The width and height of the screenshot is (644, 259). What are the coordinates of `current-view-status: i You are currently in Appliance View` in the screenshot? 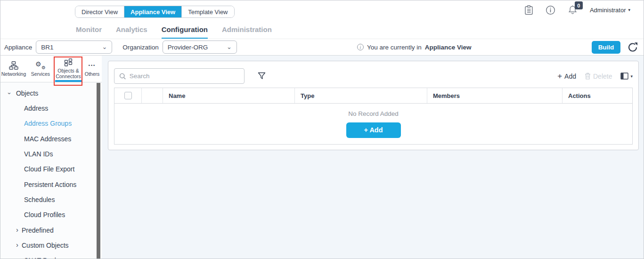 It's located at (415, 47).